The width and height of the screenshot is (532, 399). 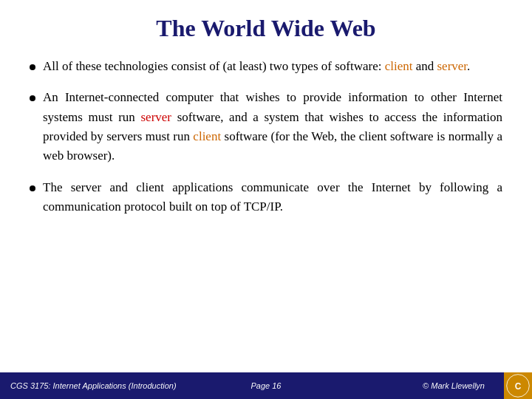 I want to click on bullet-text-3: The server and client applications commu…, so click(x=273, y=198).